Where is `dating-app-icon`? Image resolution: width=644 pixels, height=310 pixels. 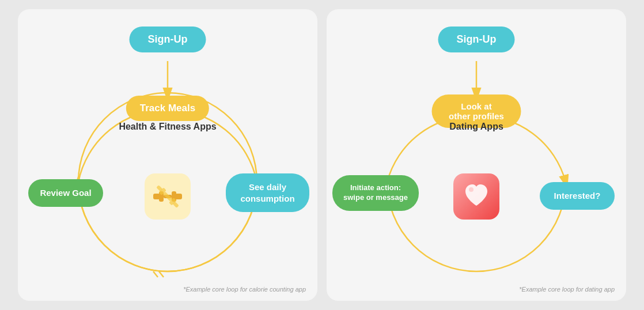
dating-app-icon is located at coordinates (476, 196).